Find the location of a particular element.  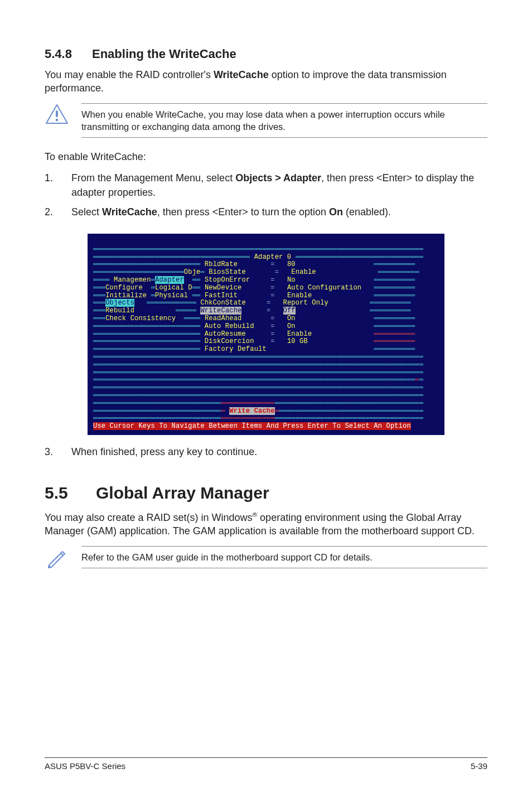

registered-mark: ® is located at coordinates (254, 514).